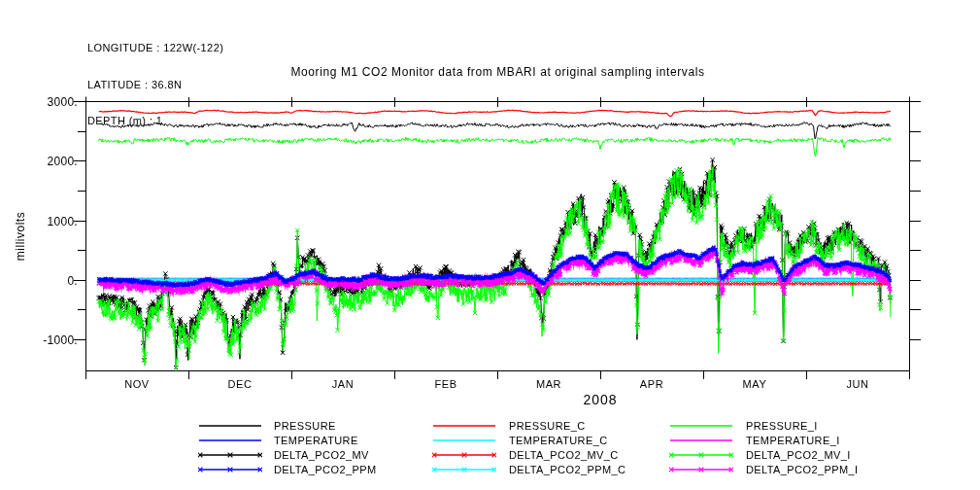 The width and height of the screenshot is (980, 490). What do you see at coordinates (54, 222) in the screenshot?
I see `y-tick-label: 1000.` at bounding box center [54, 222].